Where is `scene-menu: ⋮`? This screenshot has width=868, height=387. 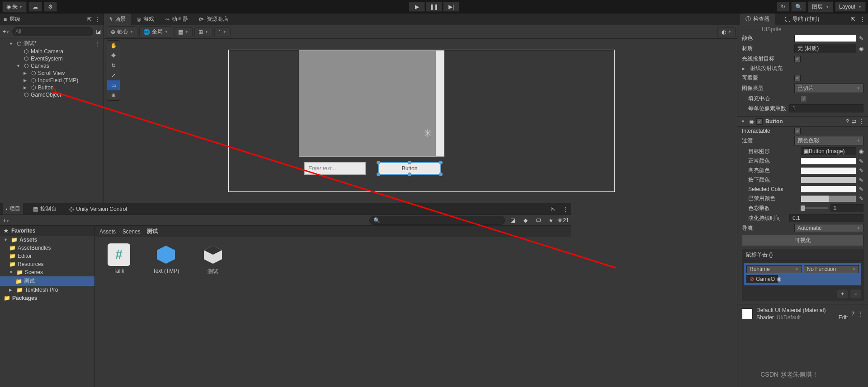
scene-menu: ⋮ is located at coordinates (98, 44).